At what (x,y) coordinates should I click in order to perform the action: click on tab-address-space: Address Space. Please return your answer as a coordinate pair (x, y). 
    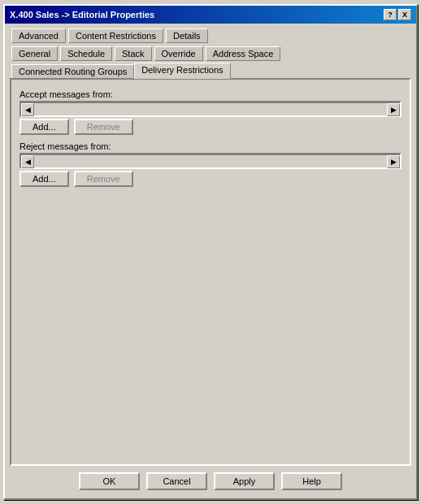
    Looking at the image, I should click on (244, 54).